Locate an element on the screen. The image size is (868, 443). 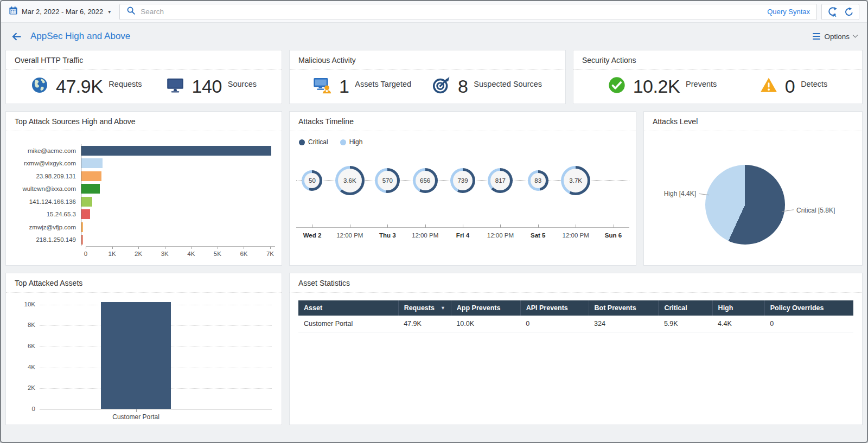
date-range-picker: Mar 2, 2022 - Mar 6, 2022 ▾ is located at coordinates (60, 12).